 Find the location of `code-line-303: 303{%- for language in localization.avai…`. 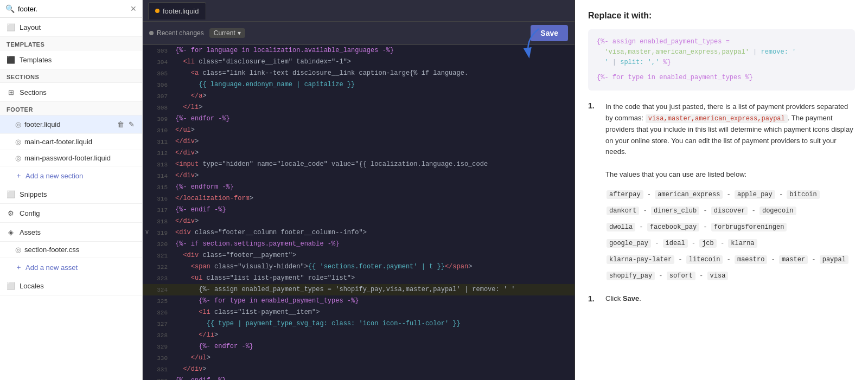

code-line-303: 303{%- for language in localization.avai… is located at coordinates (359, 51).